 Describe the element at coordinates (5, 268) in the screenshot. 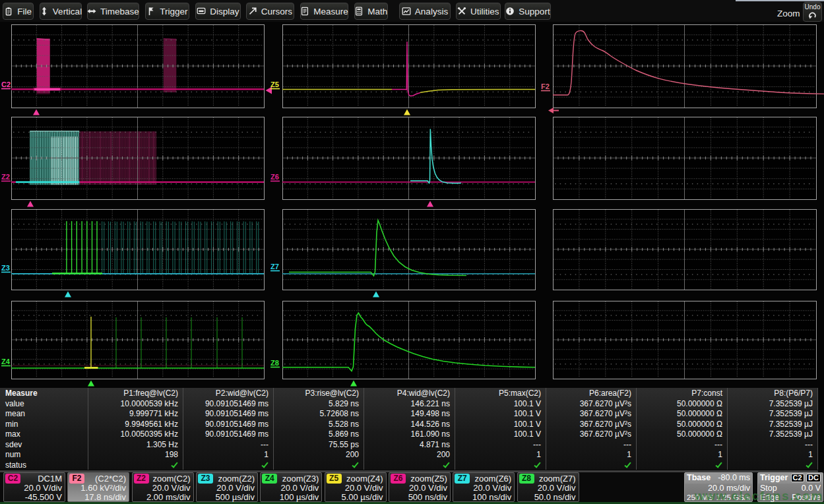

I see `svg-text: Z3` at that location.